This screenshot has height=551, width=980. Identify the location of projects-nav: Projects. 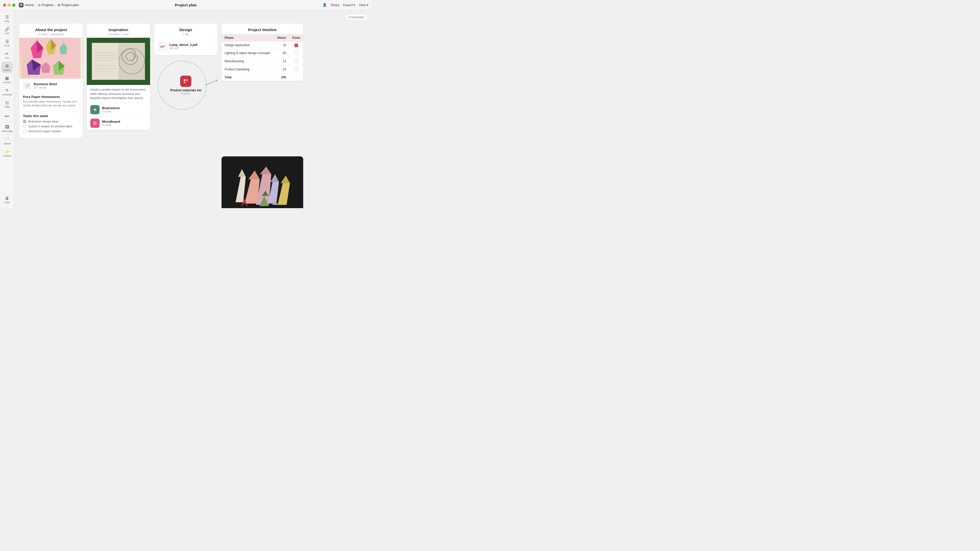
(46, 5).